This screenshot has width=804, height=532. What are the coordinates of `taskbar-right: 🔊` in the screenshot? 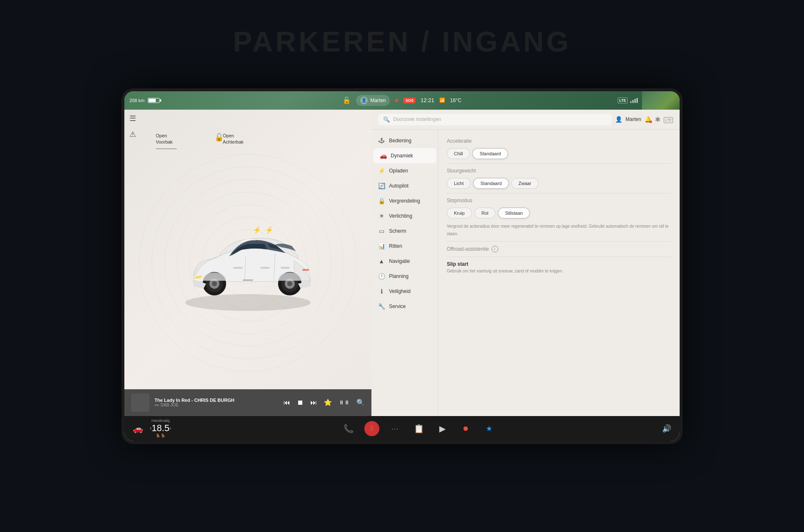 It's located at (646, 429).